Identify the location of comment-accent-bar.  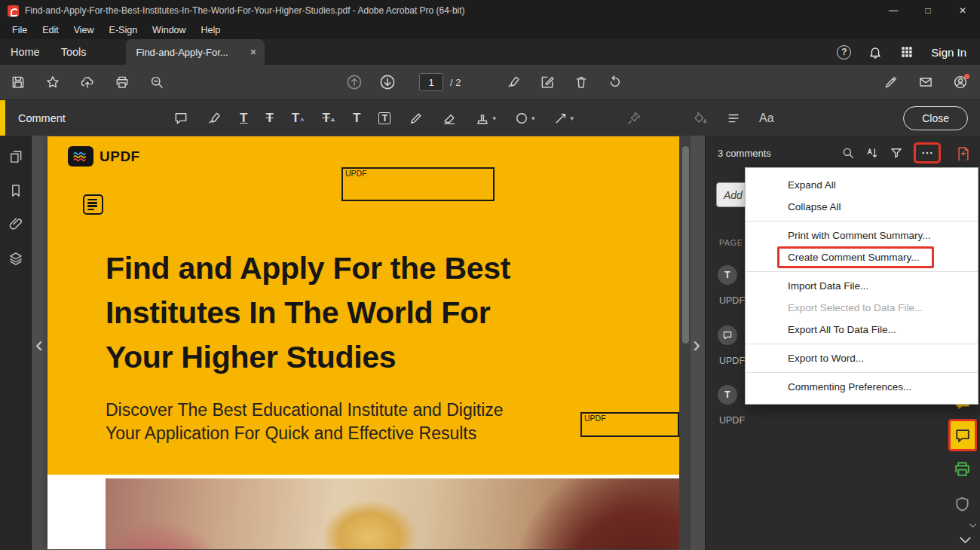
(3, 118).